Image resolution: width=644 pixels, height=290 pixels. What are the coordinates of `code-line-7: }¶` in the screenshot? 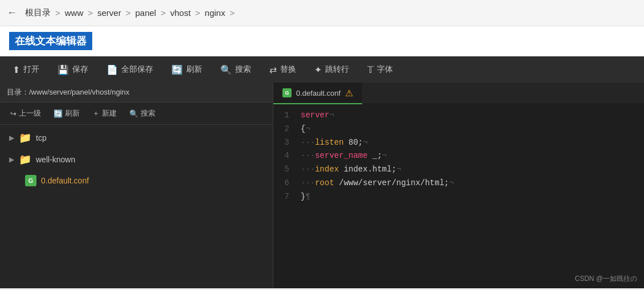 It's located at (470, 197).